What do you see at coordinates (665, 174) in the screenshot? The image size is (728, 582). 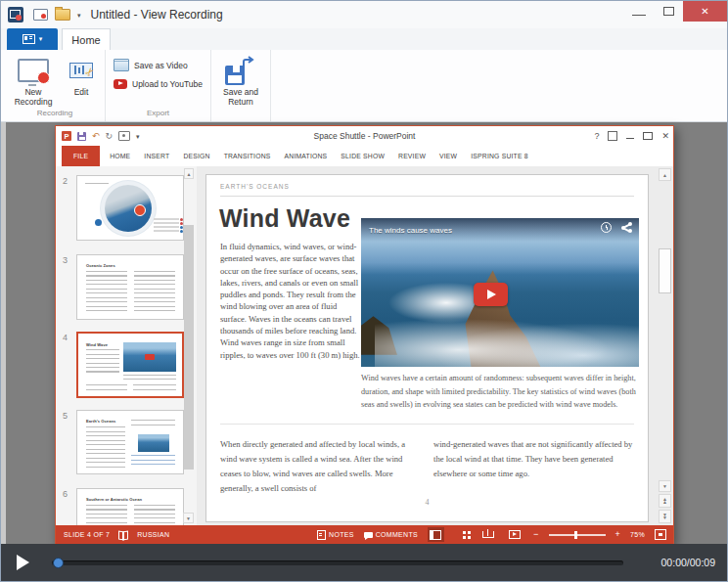 I see `scroll-up-button: ▲` at bounding box center [665, 174].